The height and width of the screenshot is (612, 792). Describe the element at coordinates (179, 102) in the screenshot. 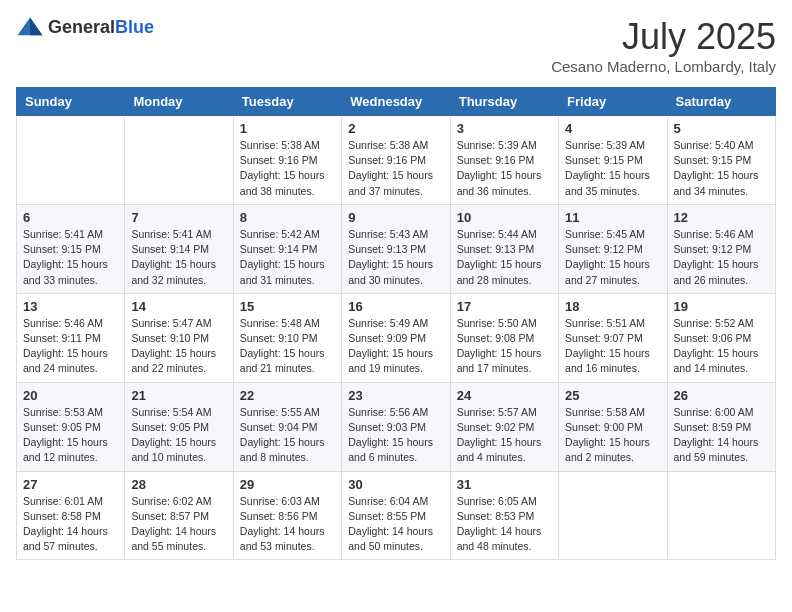

I see `weekday-header-cell: Monday` at that location.